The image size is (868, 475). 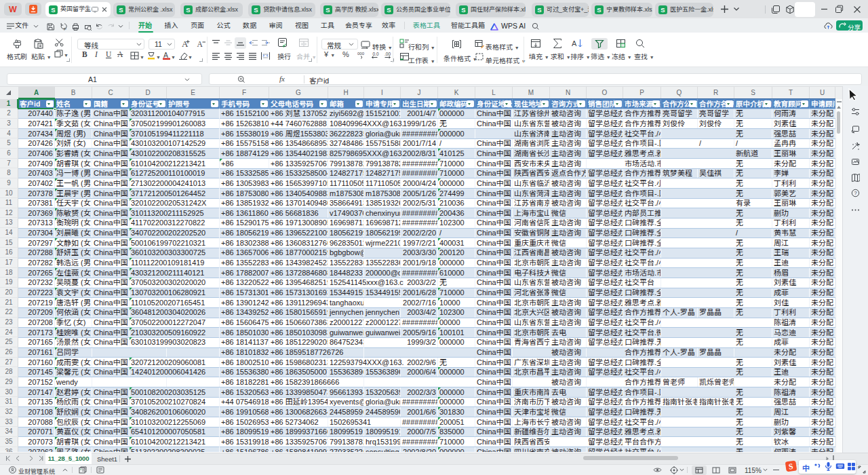 I want to click on svg-text: P, so click(x=65, y=29).